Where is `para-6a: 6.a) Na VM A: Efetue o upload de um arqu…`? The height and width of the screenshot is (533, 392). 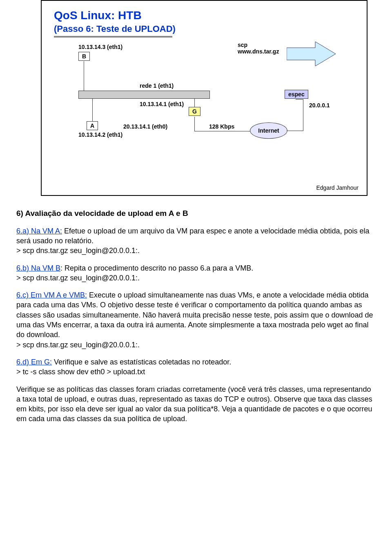 para-6a: 6.a) Na VM A: Efetue o upload de um arqu… is located at coordinates (196, 241).